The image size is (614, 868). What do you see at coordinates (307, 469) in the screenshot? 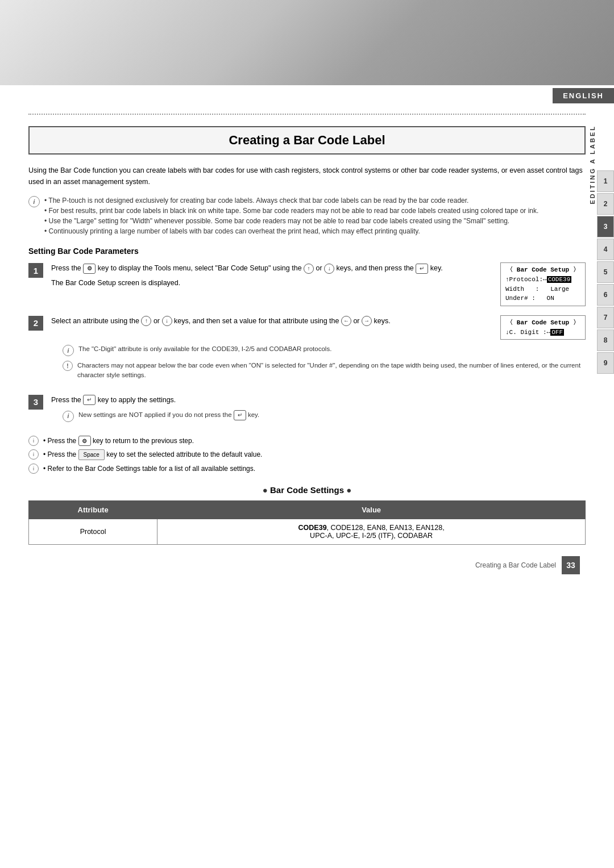
I see `footer-note-3: i • Refer to the Bar Code Settings table…` at bounding box center [307, 469].